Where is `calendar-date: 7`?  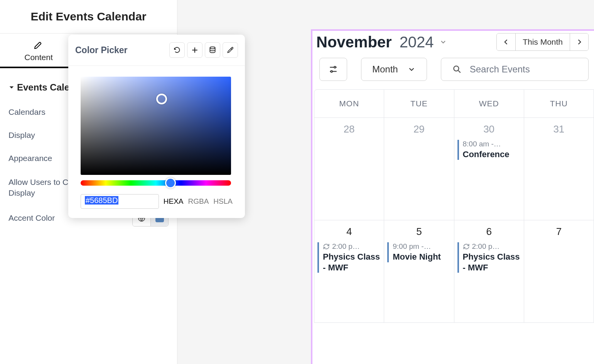
calendar-date: 7 is located at coordinates (559, 232).